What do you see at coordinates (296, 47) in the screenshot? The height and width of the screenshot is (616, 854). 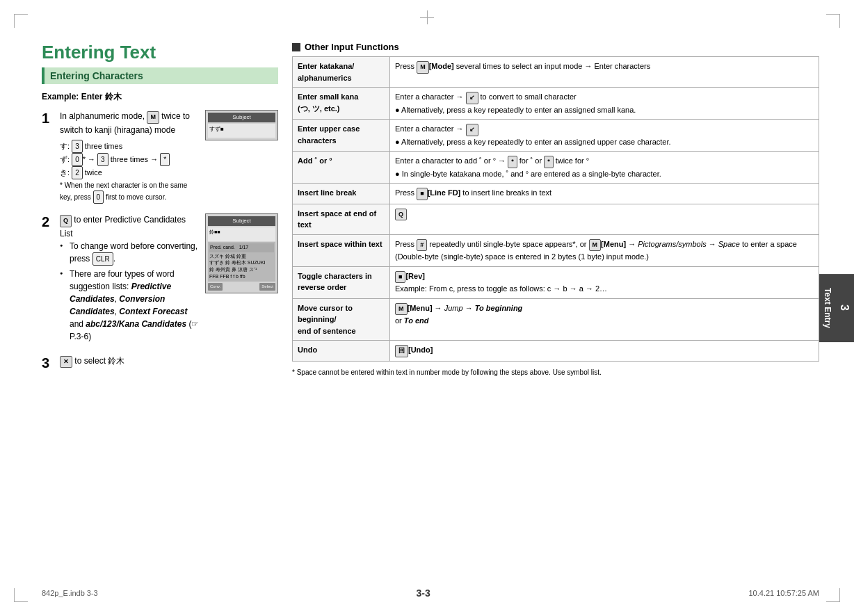 I see `title-square` at bounding box center [296, 47].